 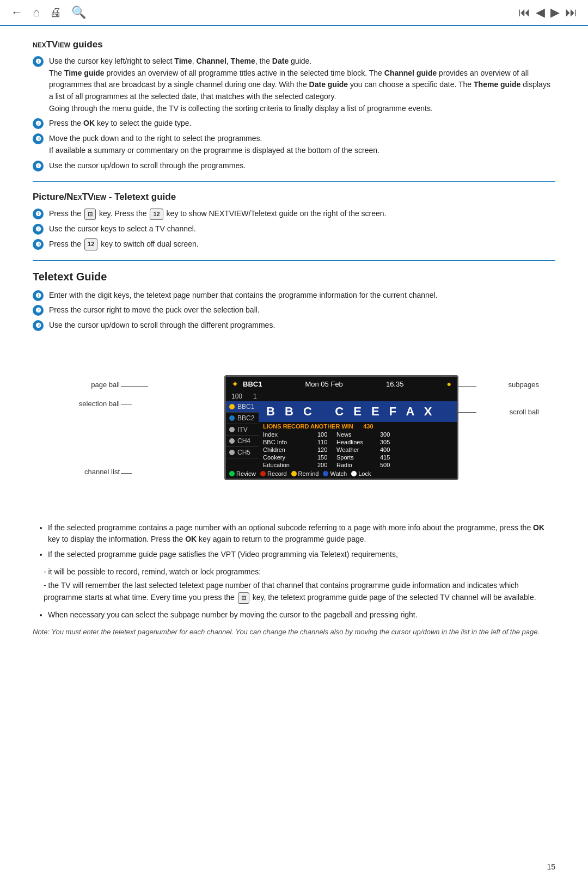 What do you see at coordinates (294, 106) in the screenshot?
I see `nextview-section: nexTView guides ❶ Use the cursor key lef…` at bounding box center [294, 106].